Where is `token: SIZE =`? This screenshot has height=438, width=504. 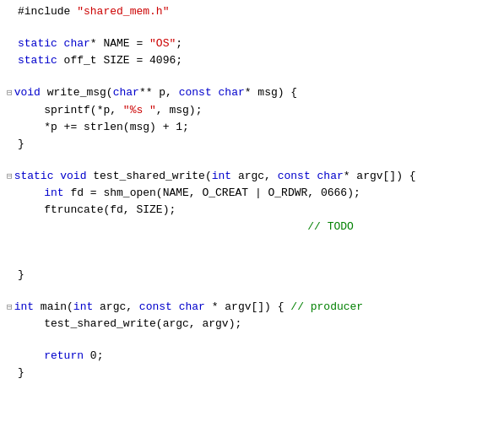 token: SIZE = is located at coordinates (123, 61).